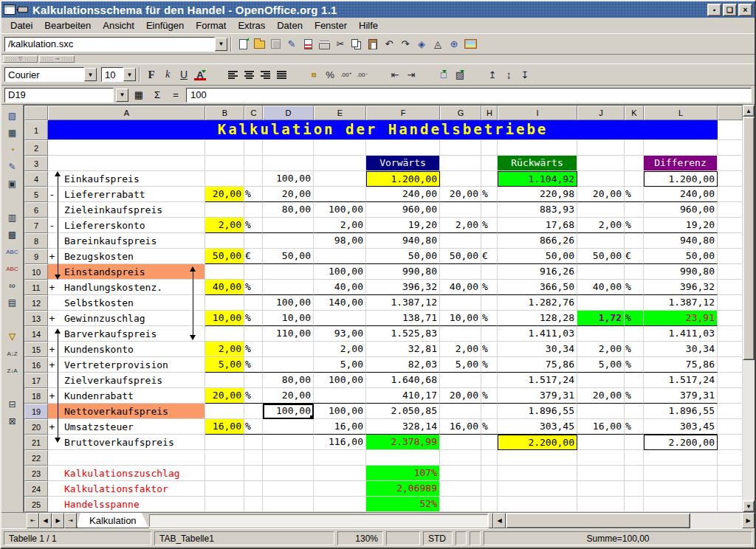 The width and height of the screenshot is (756, 549). Describe the element at coordinates (681, 474) in the screenshot. I see `cell-L23` at that location.